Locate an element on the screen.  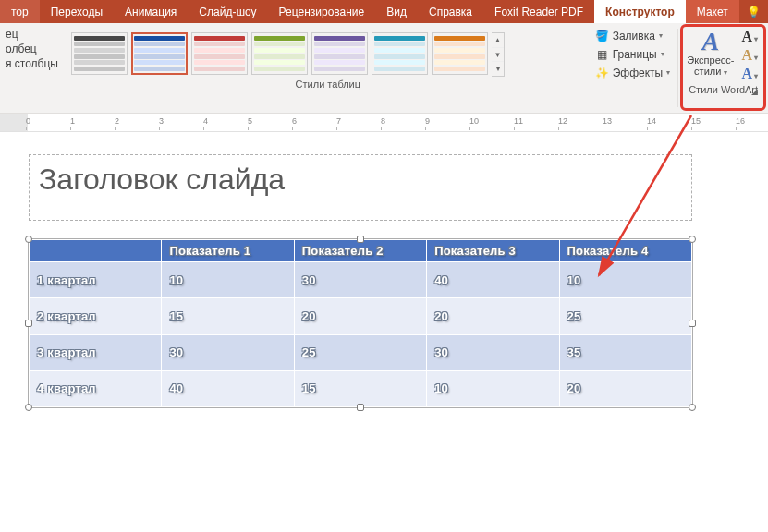
wordart-quick-styles: A Экспресс- стили ▾ is located at coordinates (710, 55).